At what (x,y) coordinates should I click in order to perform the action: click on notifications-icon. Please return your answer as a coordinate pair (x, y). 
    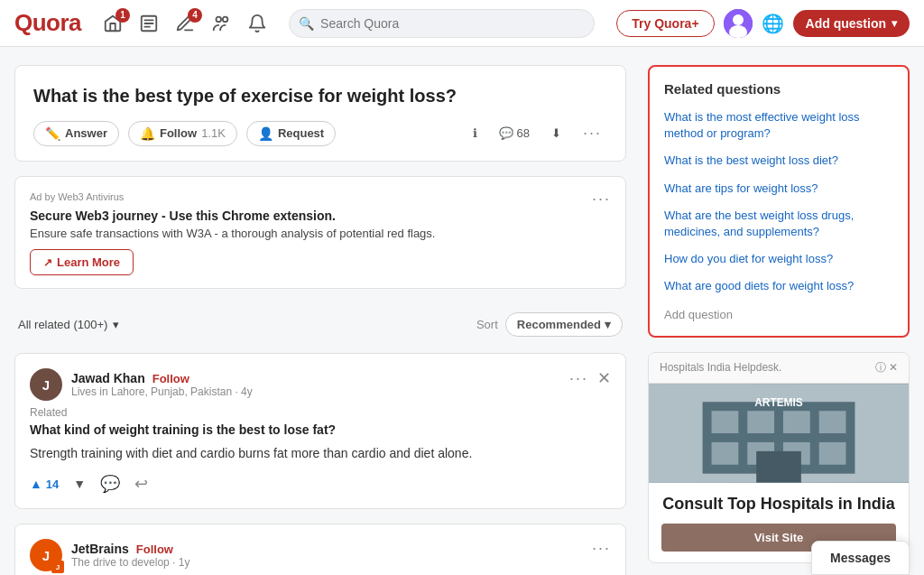
    Looking at the image, I should click on (257, 23).